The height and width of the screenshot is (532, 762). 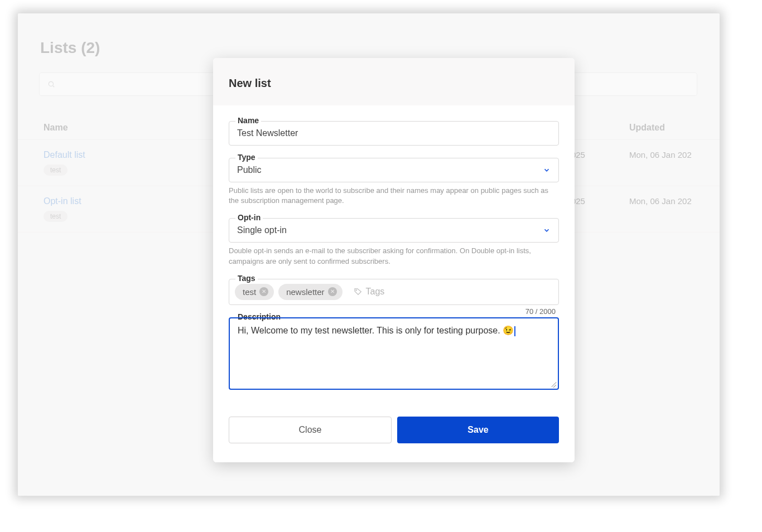 What do you see at coordinates (394, 354) in the screenshot?
I see `description-textarea: Hi, Welcome to my test newsletter. This …` at bounding box center [394, 354].